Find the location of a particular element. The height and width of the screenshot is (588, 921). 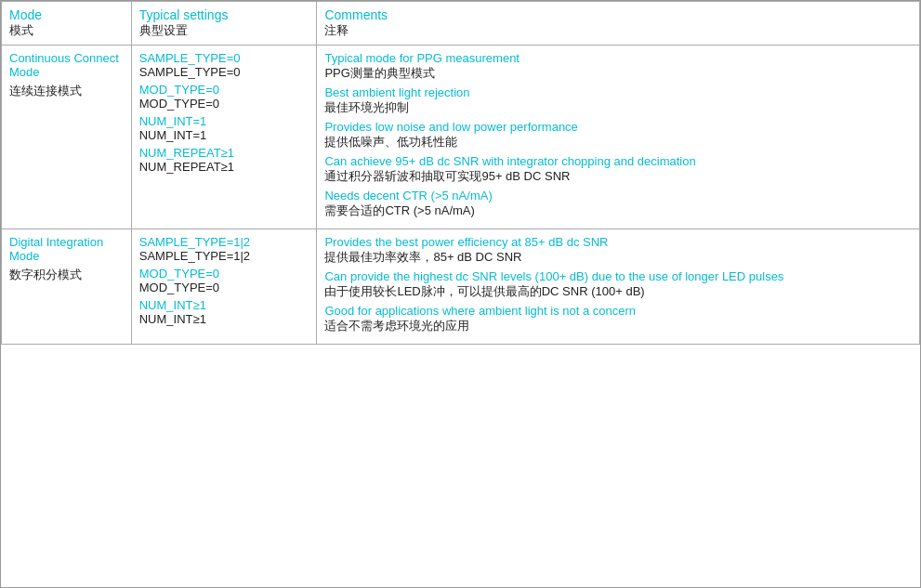

comment-black-0-2: 提供低噪声、低功耗性能 is located at coordinates (618, 142).